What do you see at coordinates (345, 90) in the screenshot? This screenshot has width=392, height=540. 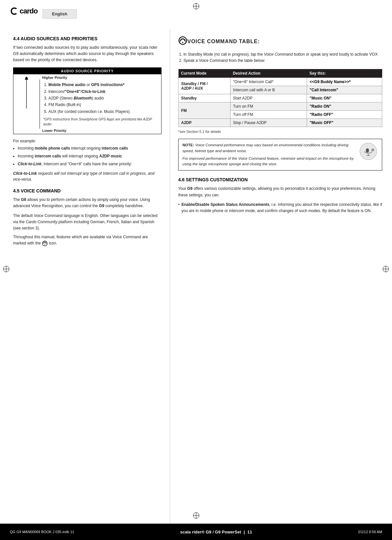 I see `vc-say-2: "Call Intercom"` at bounding box center [345, 90].